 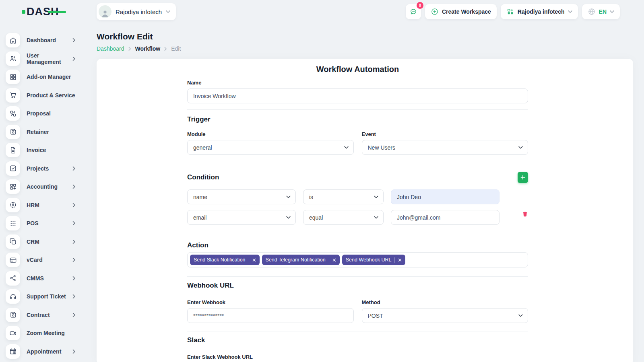 I want to click on condition-operator-select: equal, so click(x=343, y=217).